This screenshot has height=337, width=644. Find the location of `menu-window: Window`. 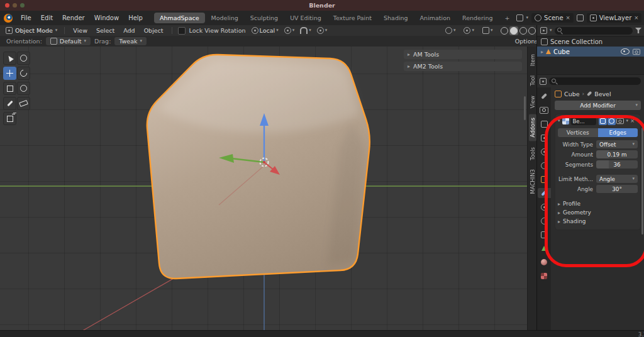

menu-window: Window is located at coordinates (107, 18).